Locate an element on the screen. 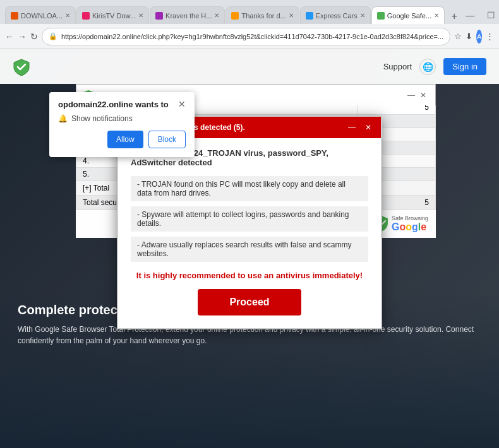 The image size is (499, 448). tab-bar: DOWNLOA... ✕ KirisTV Dow... ✕ Kraven the… is located at coordinates (234, 15).